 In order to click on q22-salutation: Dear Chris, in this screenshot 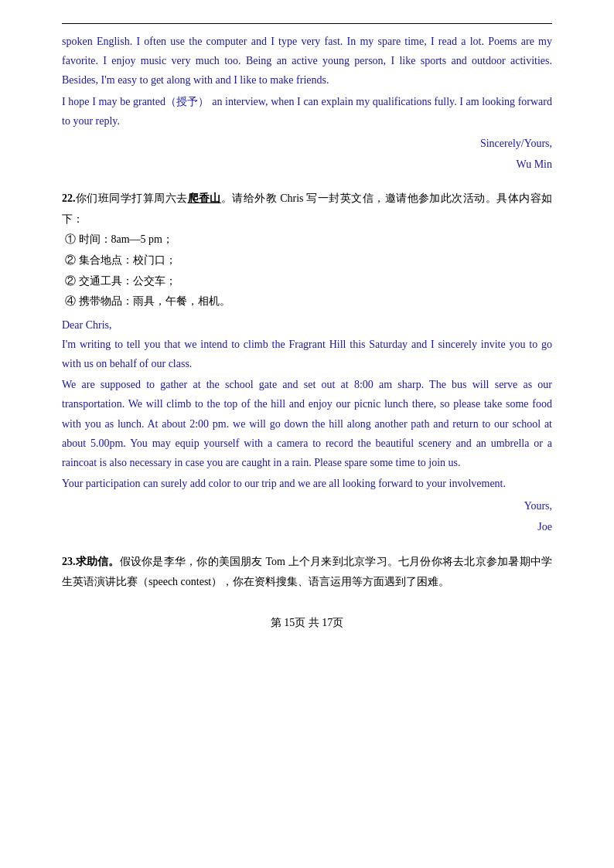, I will do `click(307, 325)`.